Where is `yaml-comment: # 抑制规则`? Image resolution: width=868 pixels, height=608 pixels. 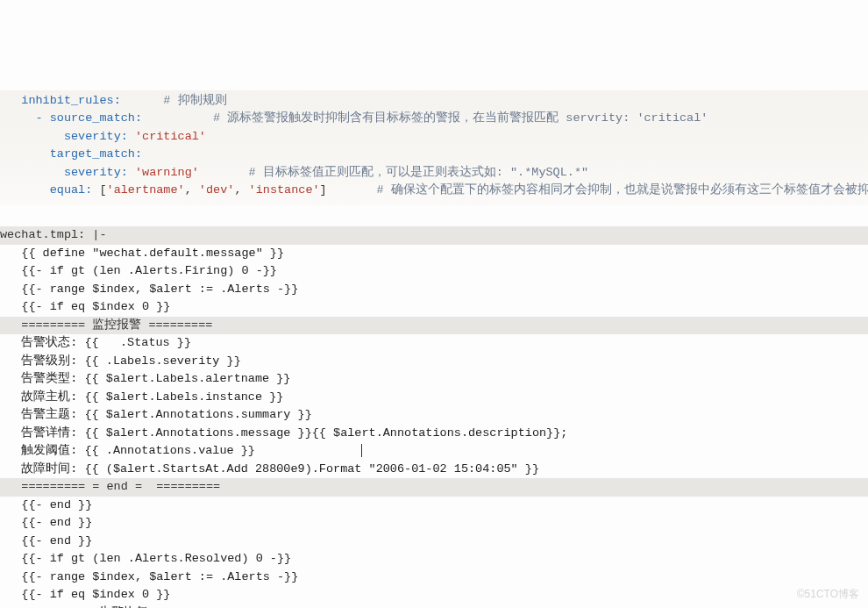 yaml-comment: # 抑制规则 is located at coordinates (195, 100).